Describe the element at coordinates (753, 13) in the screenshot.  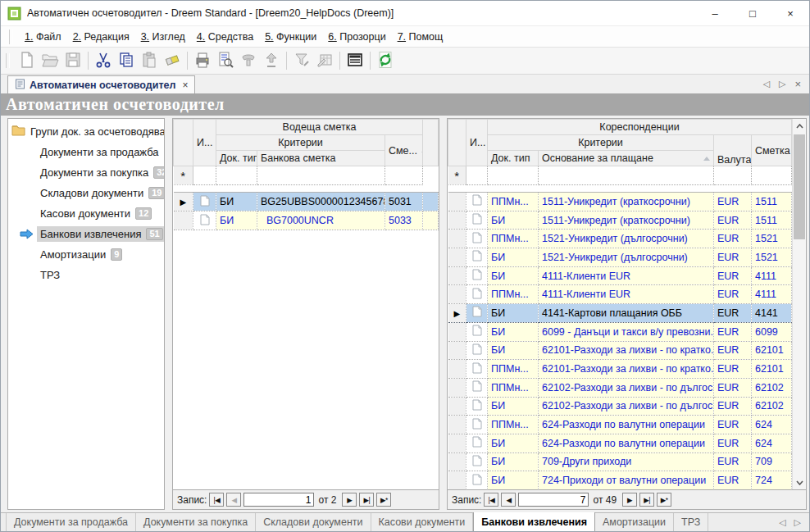
I see `maximize-button: □` at that location.